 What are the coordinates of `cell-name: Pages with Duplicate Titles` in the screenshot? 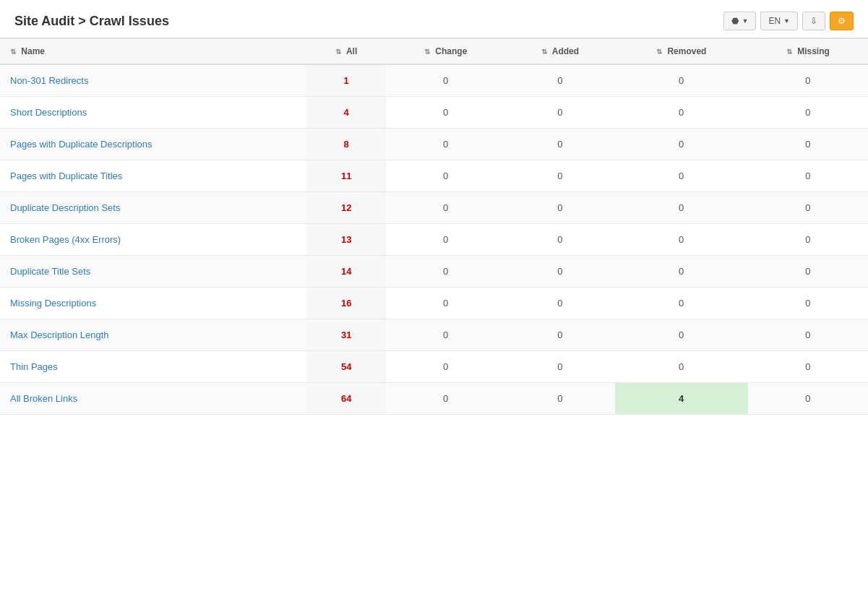 It's located at (153, 176).